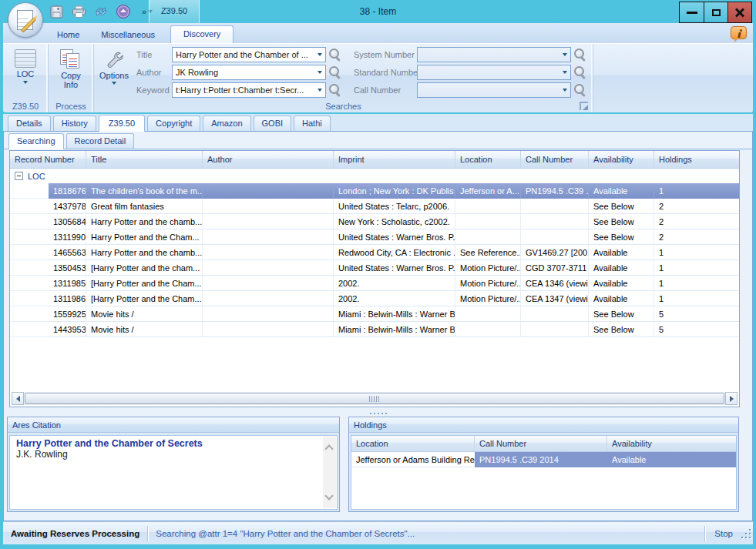 The image size is (756, 549). Describe the element at coordinates (375, 299) in the screenshot. I see `table-row: 13119869[Harry Potter and the Cham...200…` at that location.